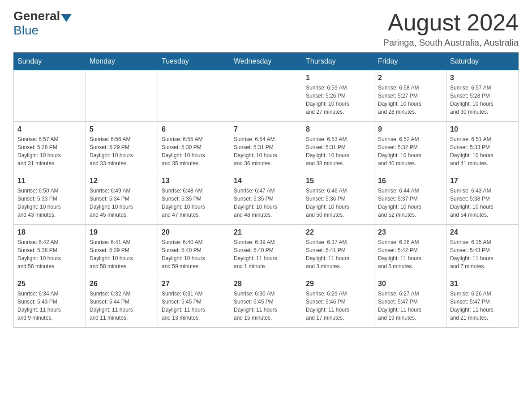 Image resolution: width=532 pixels, height=411 pixels. I want to click on day-info: Sunrise: 6:30 AM Sunset: 5:45 PM Dayligh…, so click(266, 306).